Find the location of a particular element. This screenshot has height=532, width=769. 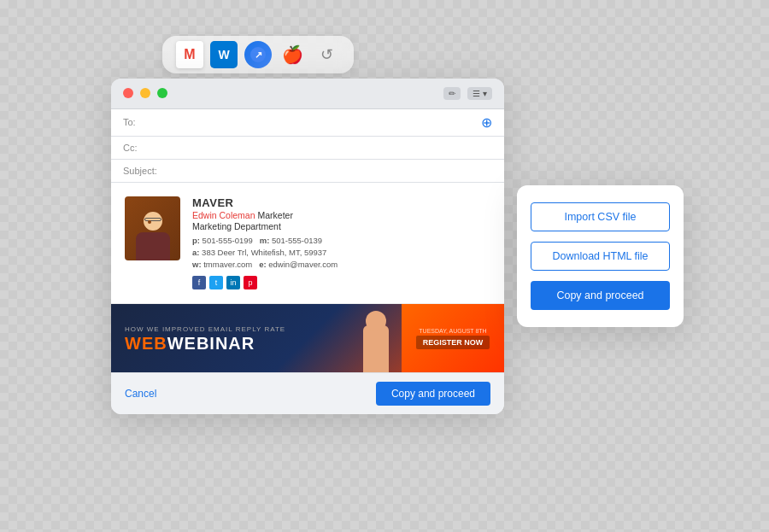

social-pinterest-icon: p is located at coordinates (250, 283).